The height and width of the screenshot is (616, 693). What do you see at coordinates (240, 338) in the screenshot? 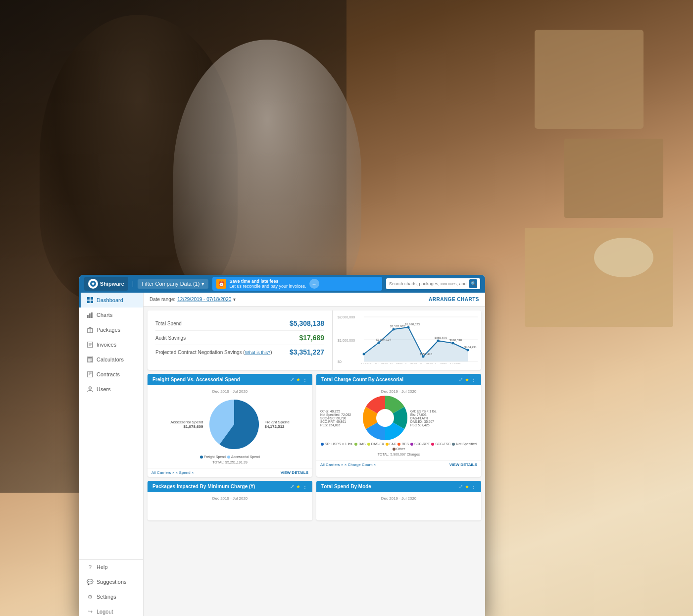
I see `audit-savings-row: Audit Savings $17,689` at bounding box center [240, 338].